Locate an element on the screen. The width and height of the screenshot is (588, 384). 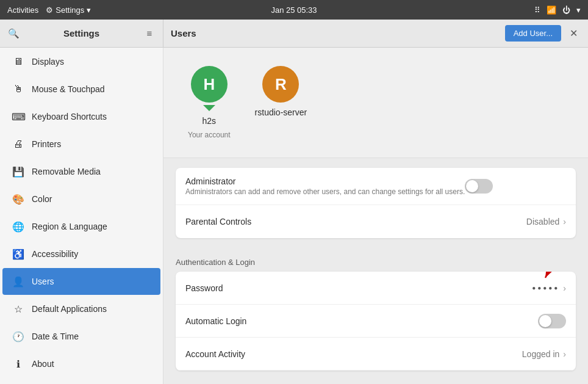
password-label: Password is located at coordinates (359, 288).